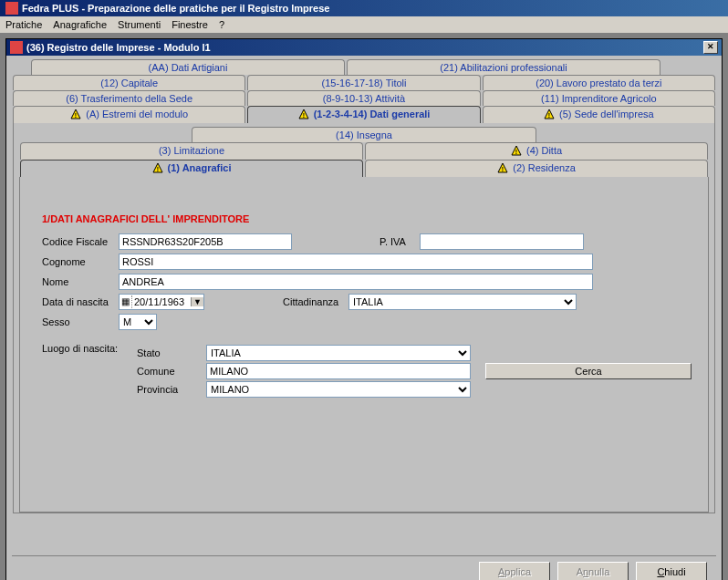  Describe the element at coordinates (139, 25) in the screenshot. I see `menu-strumenti: Strumenti` at that location.